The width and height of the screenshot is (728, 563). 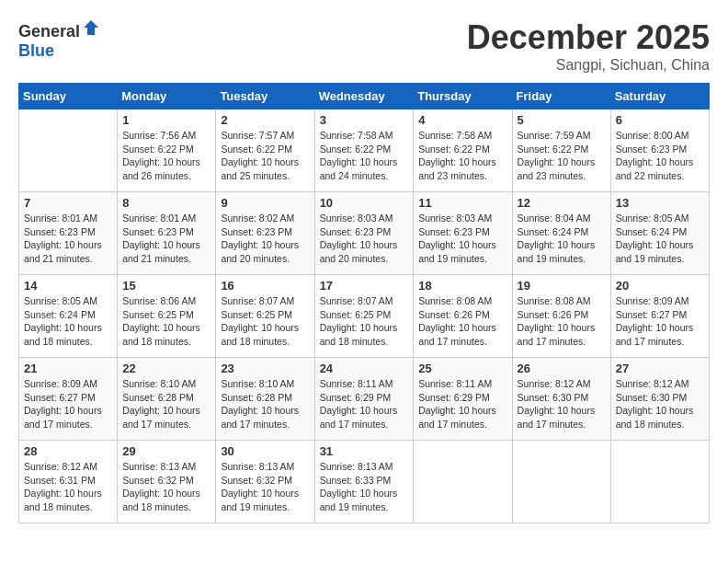 What do you see at coordinates (50, 31) in the screenshot?
I see `logo-general: General` at bounding box center [50, 31].